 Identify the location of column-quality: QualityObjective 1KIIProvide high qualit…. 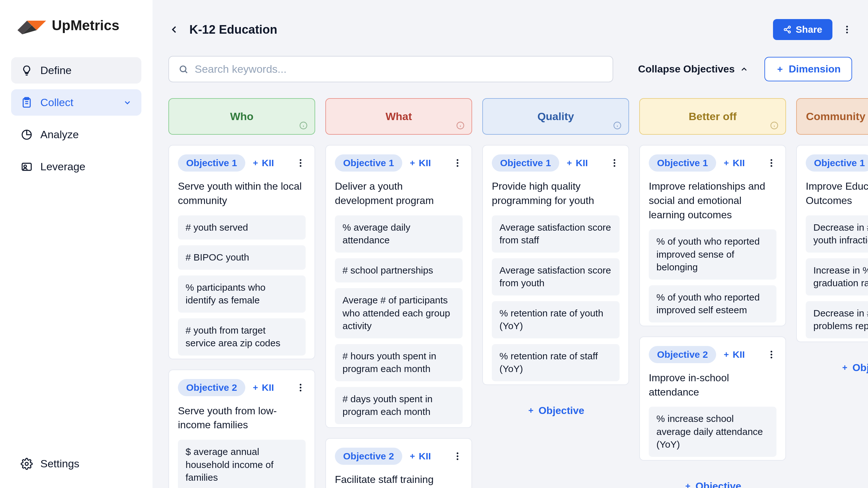
(556, 293).